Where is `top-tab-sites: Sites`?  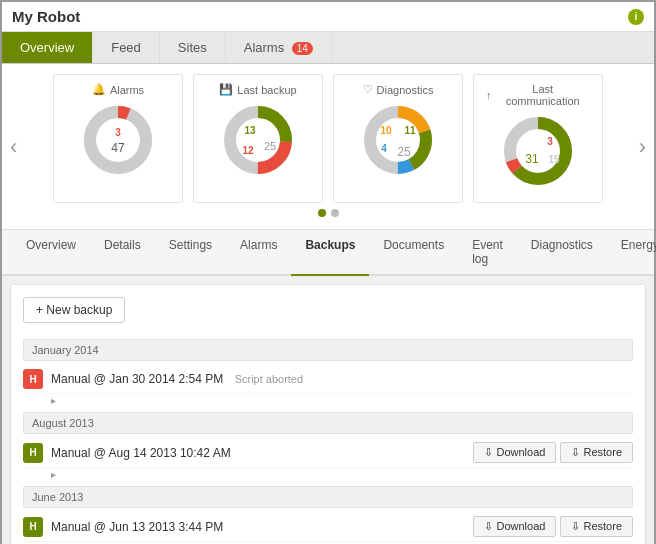 top-tab-sites: Sites is located at coordinates (193, 48).